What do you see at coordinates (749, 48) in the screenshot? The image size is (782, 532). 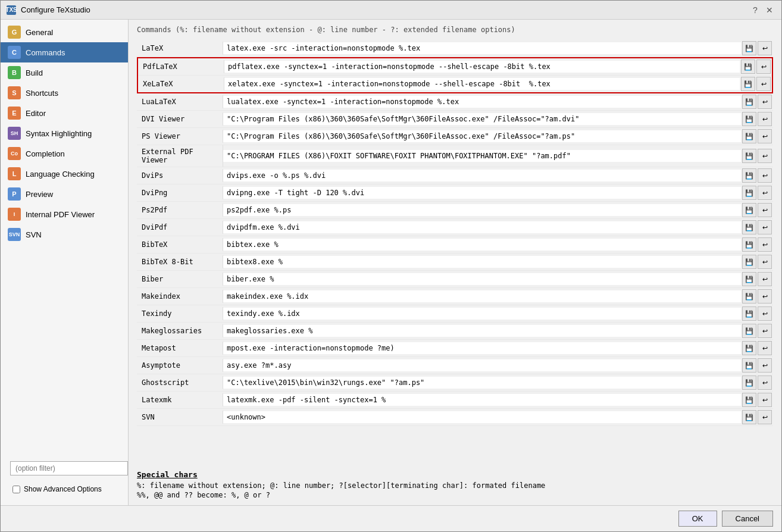 I see `save-btn-latex: 💾` at bounding box center [749, 48].